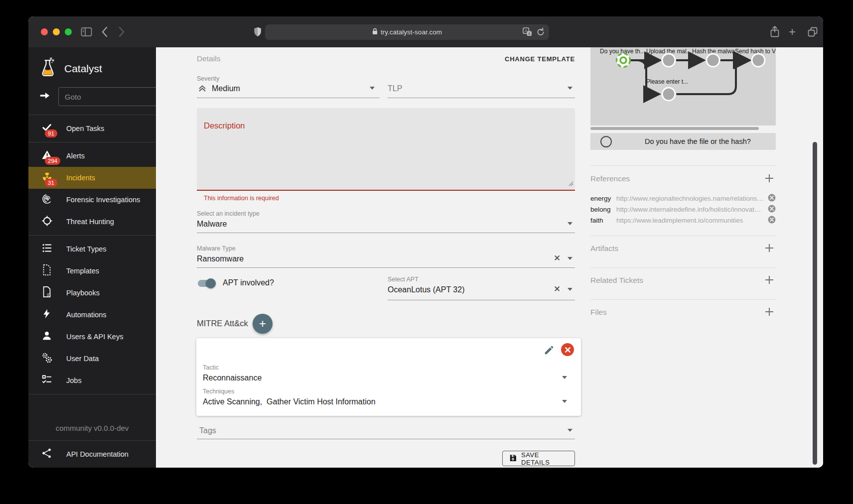 The height and width of the screenshot is (504, 853). What do you see at coordinates (683, 198) in the screenshot?
I see `reference-row: energy http://www.regionaltechnologies.n…` at bounding box center [683, 198].